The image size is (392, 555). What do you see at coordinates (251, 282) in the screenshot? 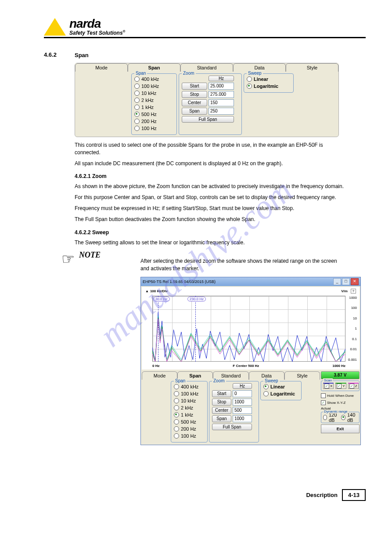
I see `titlebar: EHP50-TS Rel 1.59.65 04/03/2015 (USB) _ …` at bounding box center [251, 282].